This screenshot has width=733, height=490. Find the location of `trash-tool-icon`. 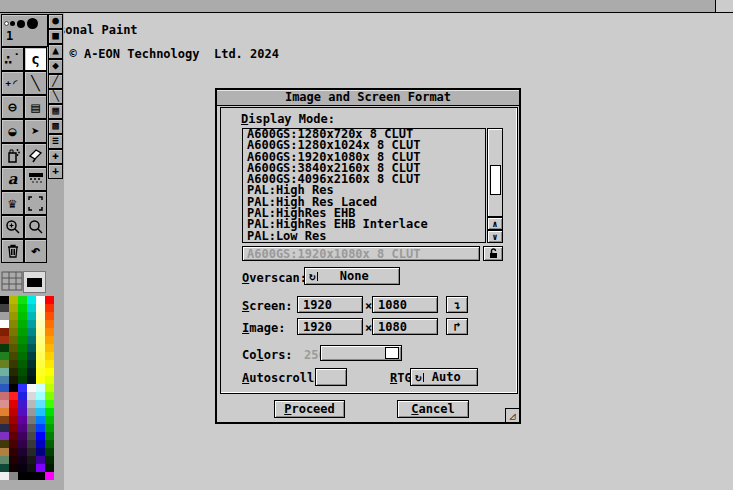

trash-tool-icon is located at coordinates (12, 251).